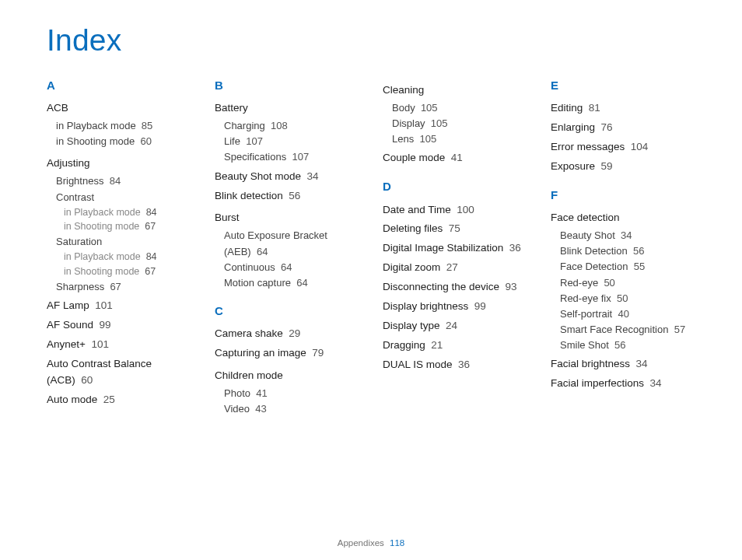 The height and width of the screenshot is (560, 742). Describe the element at coordinates (373, 40) in the screenshot. I see `page-title: Index` at that location.